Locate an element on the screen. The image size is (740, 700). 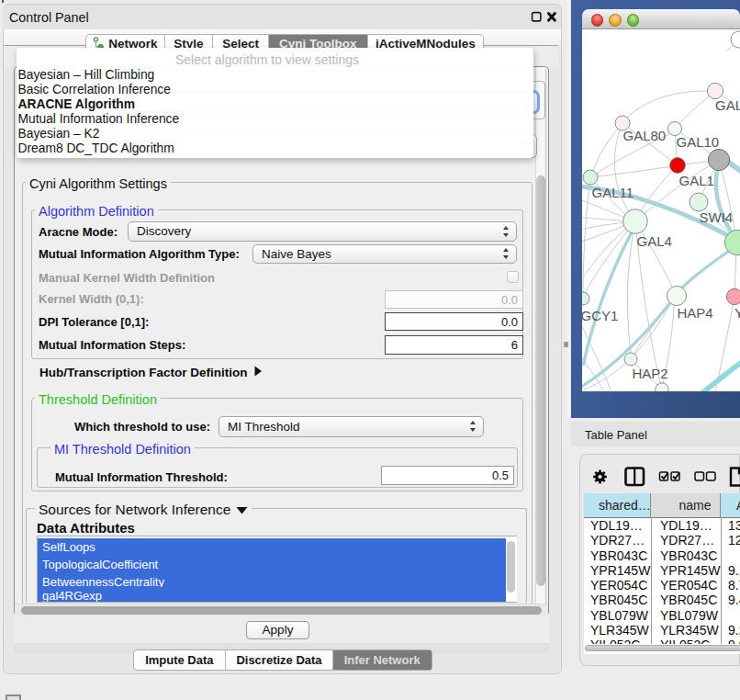
svg-text: HAP2 is located at coordinates (650, 373).